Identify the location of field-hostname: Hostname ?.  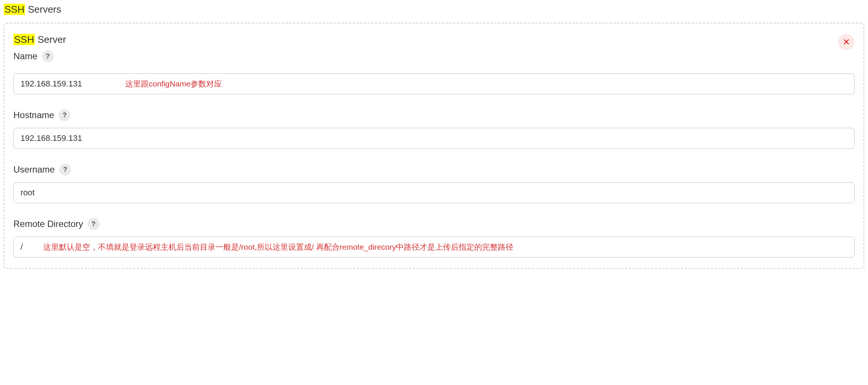
(434, 129).